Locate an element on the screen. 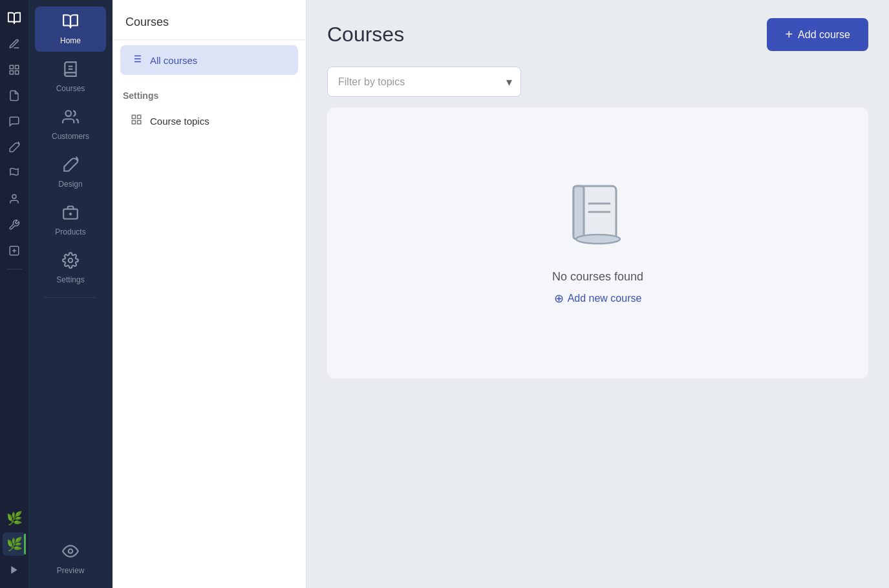 The height and width of the screenshot is (588, 889). rail-bottom: 🌿 🌿 is located at coordinates (14, 544).